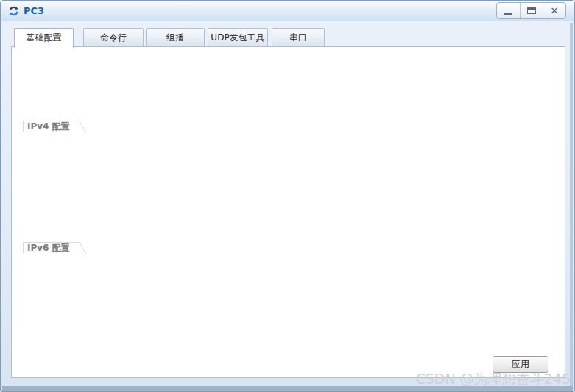  Describe the element at coordinates (508, 10) in the screenshot. I see `minimize-button` at that location.